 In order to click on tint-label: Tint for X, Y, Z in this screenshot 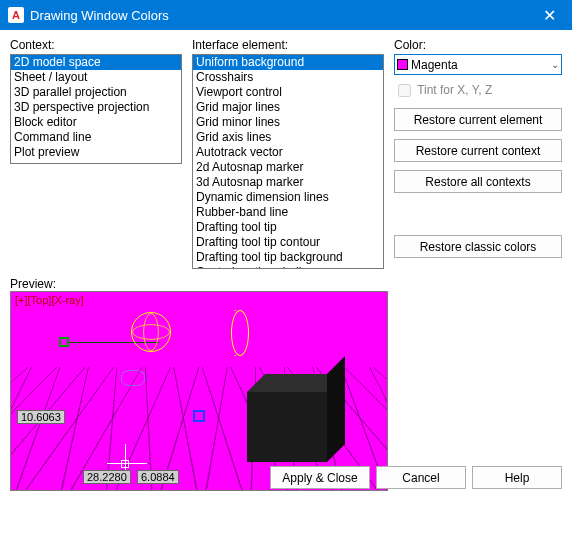, I will do `click(454, 90)`.